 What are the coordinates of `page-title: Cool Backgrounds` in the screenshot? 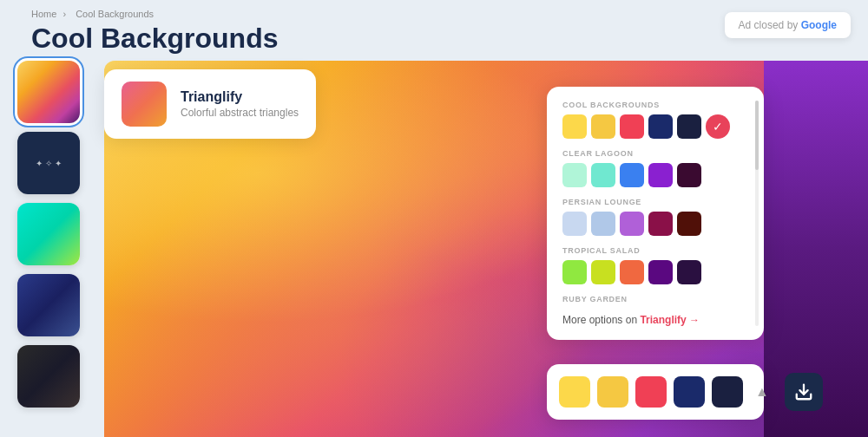 It's located at (434, 38).